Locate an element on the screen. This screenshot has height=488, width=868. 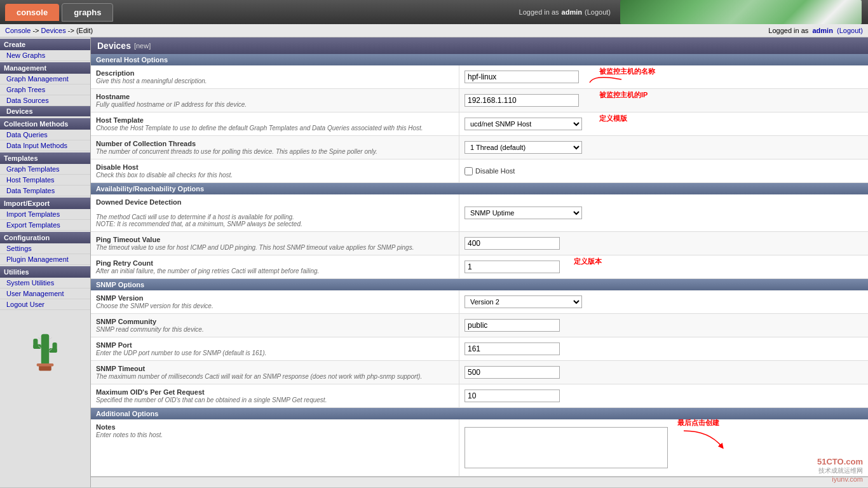
bottom-bar is located at coordinates (479, 482).